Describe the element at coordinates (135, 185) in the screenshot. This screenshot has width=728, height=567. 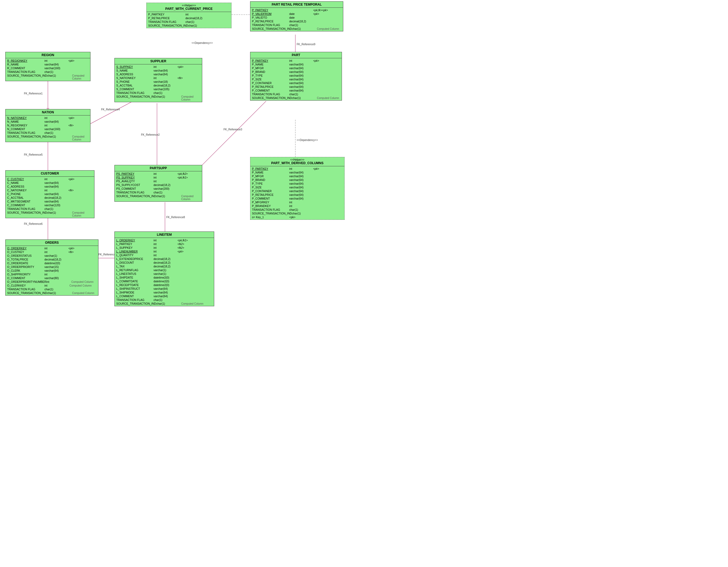
I see `field-name: PS_SUPPLYCOST` at that location.